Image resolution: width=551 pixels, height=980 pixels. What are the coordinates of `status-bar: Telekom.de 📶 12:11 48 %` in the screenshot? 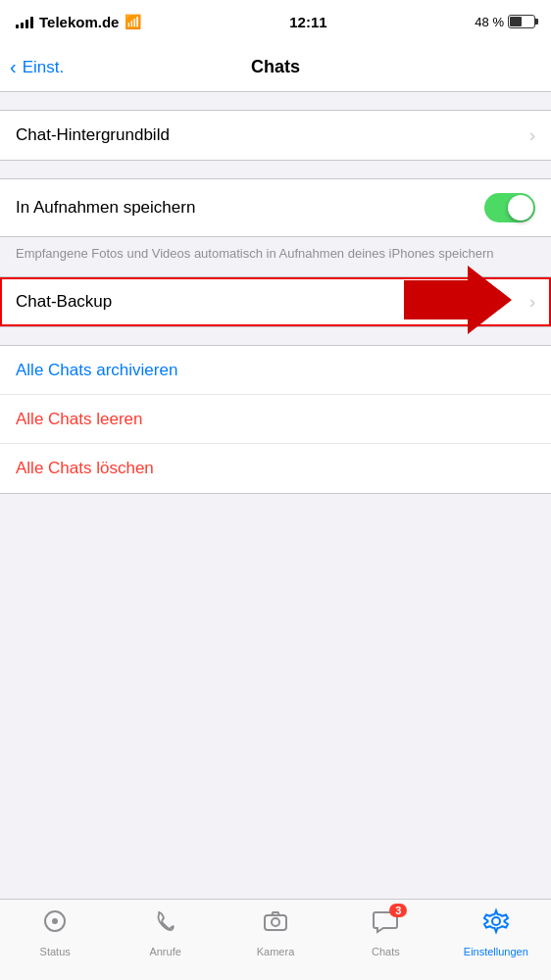 It's located at (276, 22).